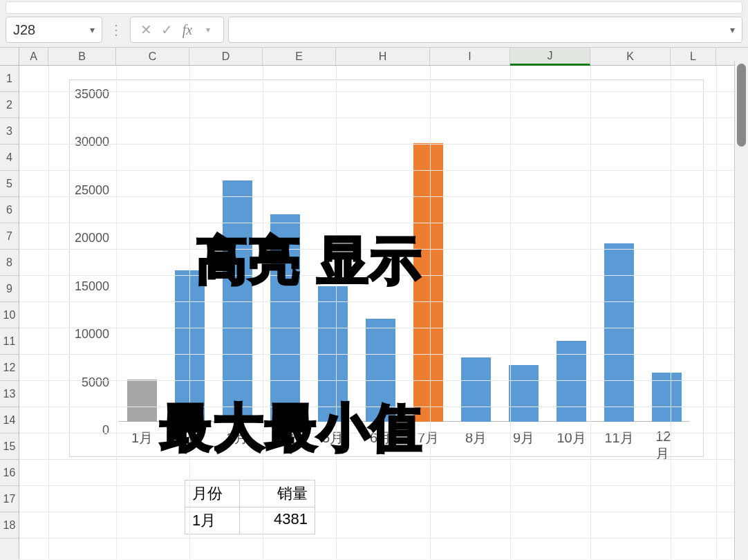  What do you see at coordinates (277, 494) in the screenshot?
I see `table-header: 销量` at bounding box center [277, 494].